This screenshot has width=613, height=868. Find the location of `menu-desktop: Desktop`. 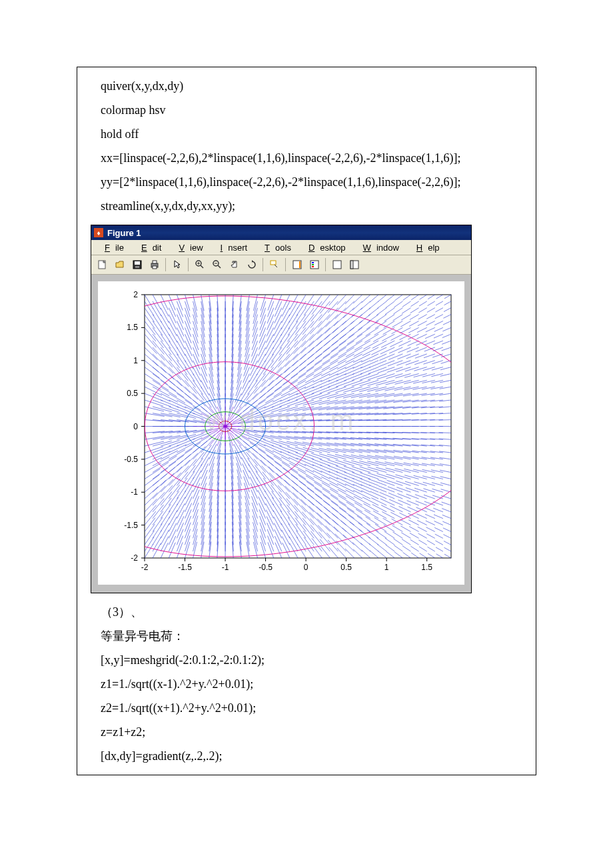

menu-desktop: Desktop is located at coordinates (324, 248).